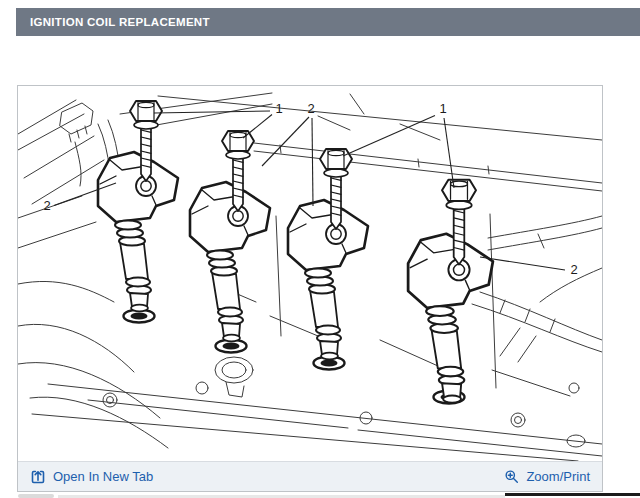 This screenshot has width=640, height=498. I want to click on zoom-print-link: Zoom/Print, so click(547, 476).